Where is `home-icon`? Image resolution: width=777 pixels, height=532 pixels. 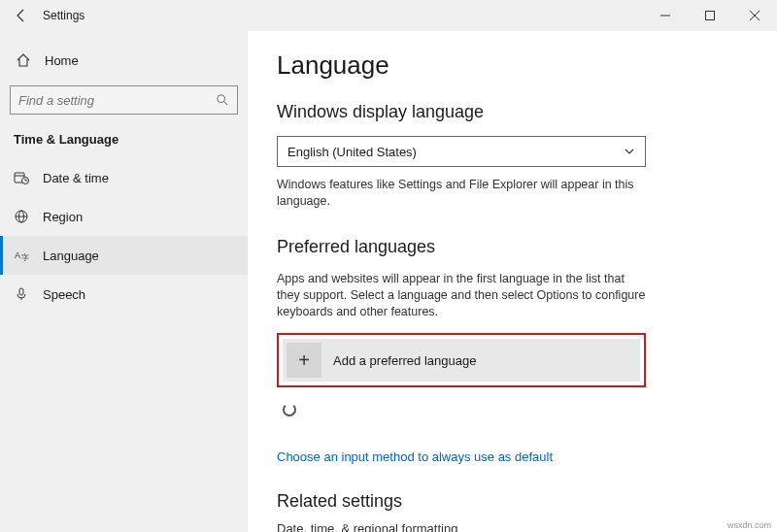 home-icon is located at coordinates (23, 60).